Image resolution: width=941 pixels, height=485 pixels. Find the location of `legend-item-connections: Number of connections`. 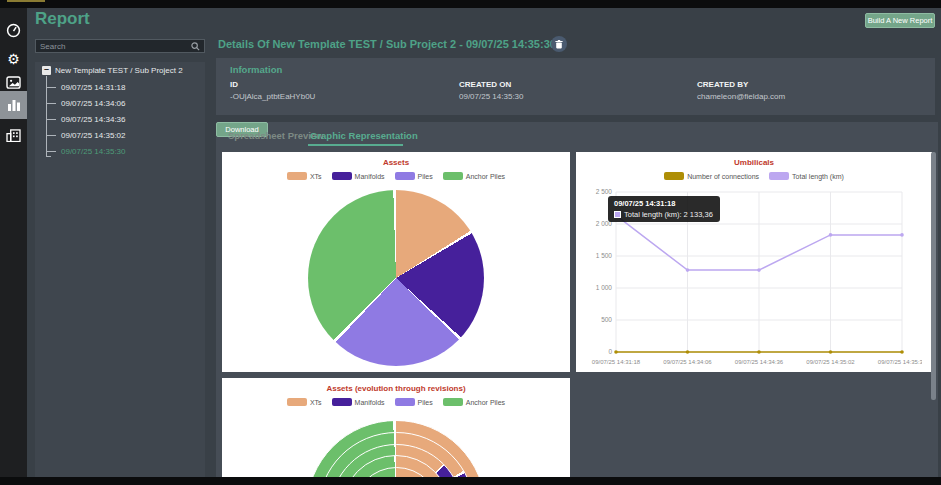

legend-item-connections: Number of connections is located at coordinates (712, 176).